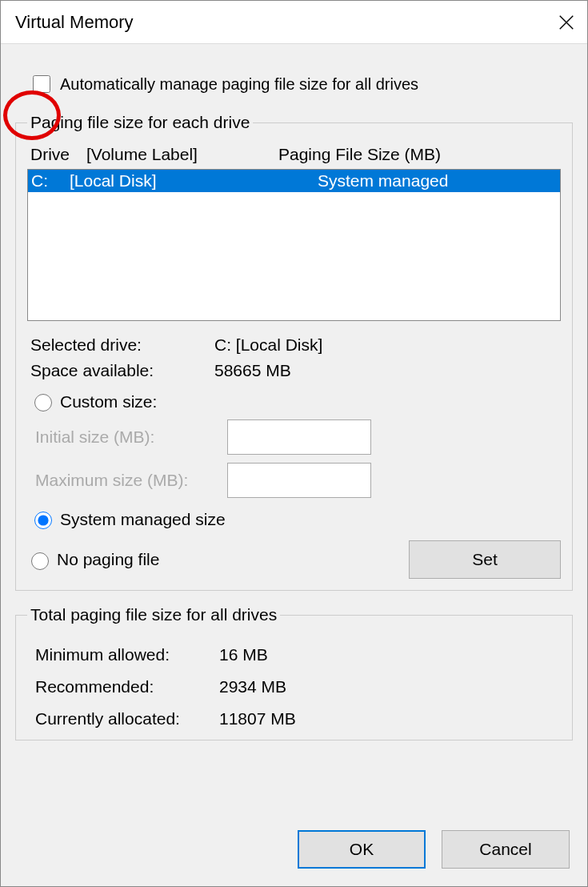  I want to click on drive-row-letter: C:, so click(50, 181).